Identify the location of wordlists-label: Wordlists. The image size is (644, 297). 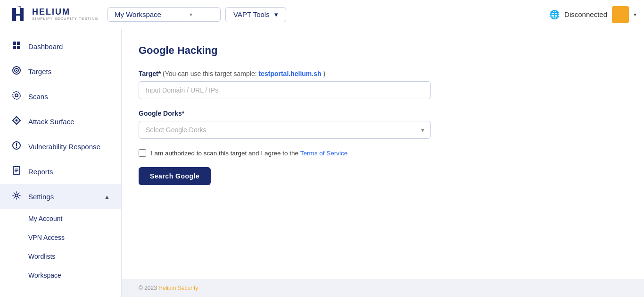
(41, 256).